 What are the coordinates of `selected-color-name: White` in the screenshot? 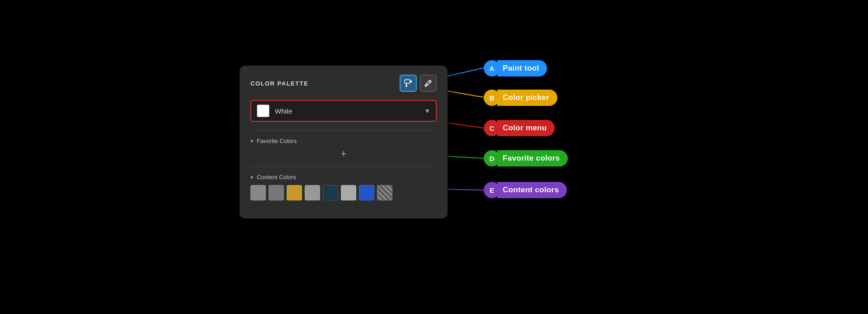 It's located at (349, 111).